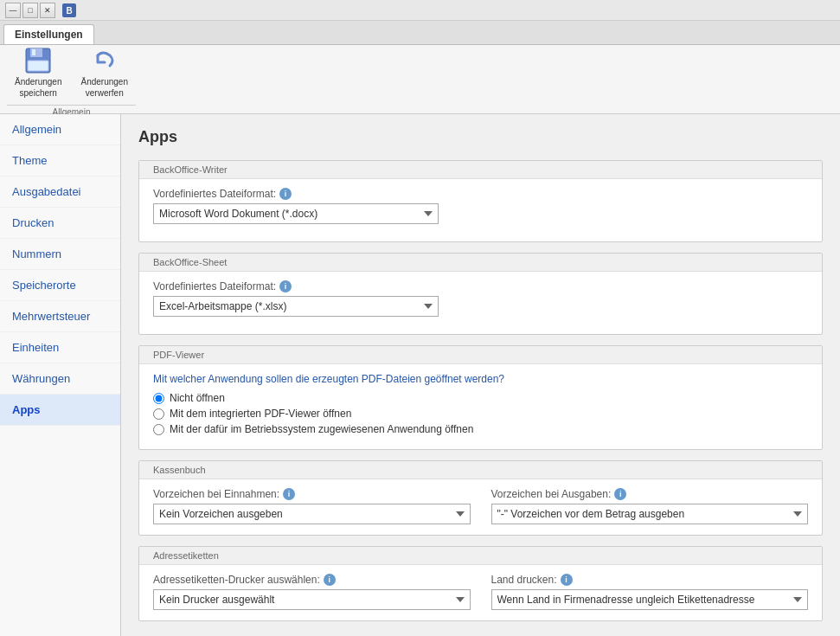  What do you see at coordinates (651, 592) in the screenshot?
I see `land-col: Land drucken: i Wenn Land in Firmenadres…` at bounding box center [651, 592].